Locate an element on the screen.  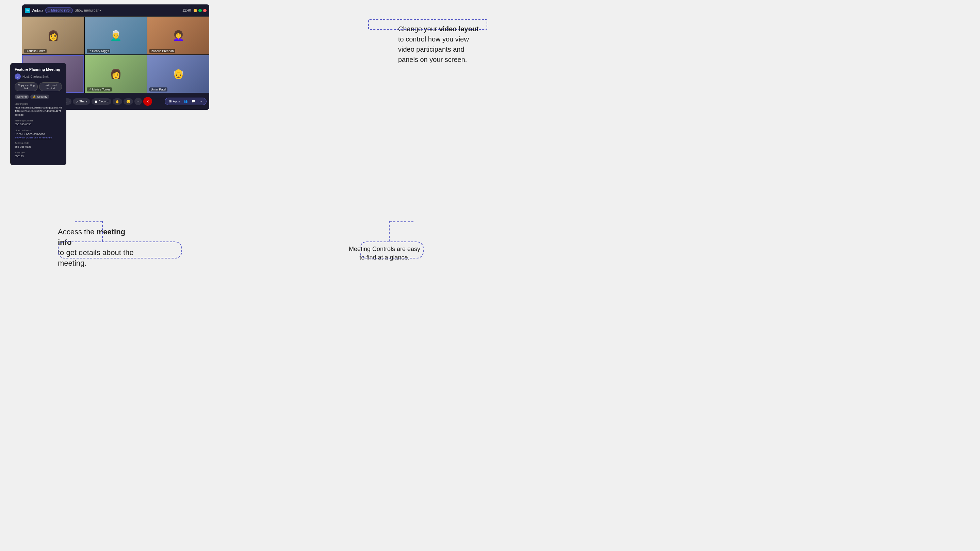
emoji-icon: 😊 is located at coordinates (129, 102).